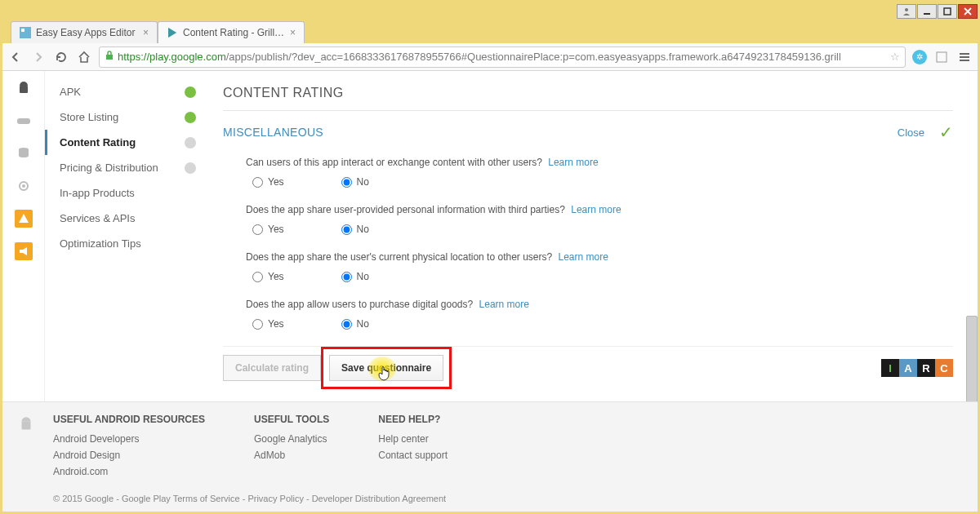  Describe the element at coordinates (942, 57) in the screenshot. I see `extension-box-icon` at that location.